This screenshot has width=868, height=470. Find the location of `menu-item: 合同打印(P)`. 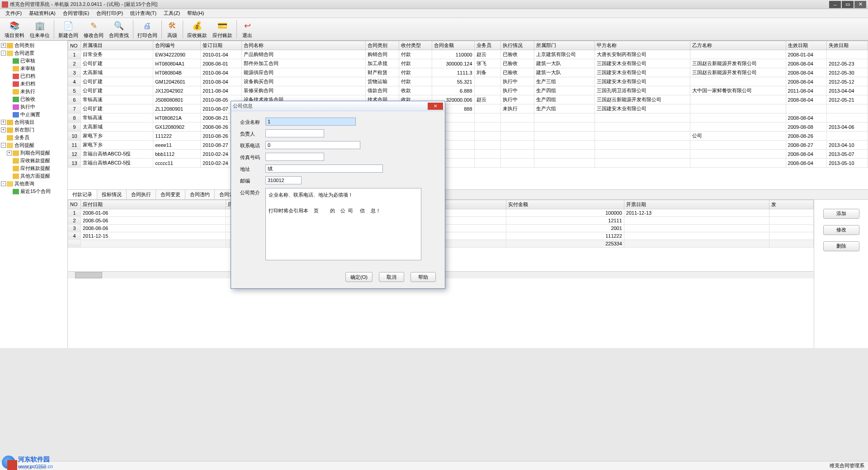

menu-item: 合同打印(P) is located at coordinates (109, 14).